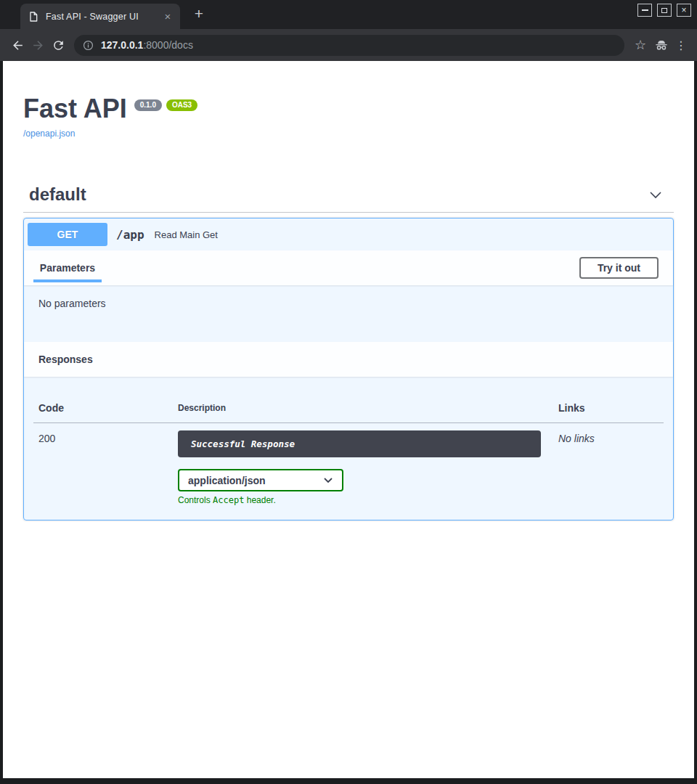 The width and height of the screenshot is (697, 784). Describe the element at coordinates (348, 465) in the screenshot. I see `response-row: 200 Successful Response application/json…` at that location.